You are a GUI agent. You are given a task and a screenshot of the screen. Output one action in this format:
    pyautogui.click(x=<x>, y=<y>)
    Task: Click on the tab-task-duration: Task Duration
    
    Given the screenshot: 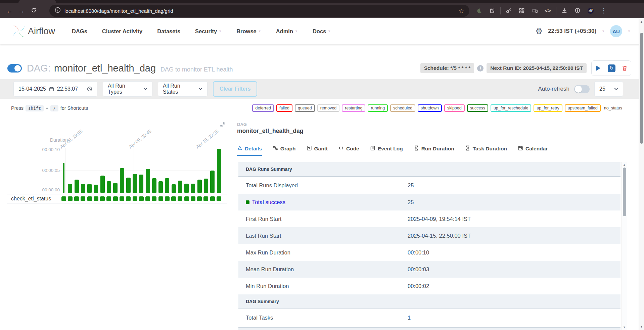 What is the action you would take?
    pyautogui.click(x=486, y=149)
    